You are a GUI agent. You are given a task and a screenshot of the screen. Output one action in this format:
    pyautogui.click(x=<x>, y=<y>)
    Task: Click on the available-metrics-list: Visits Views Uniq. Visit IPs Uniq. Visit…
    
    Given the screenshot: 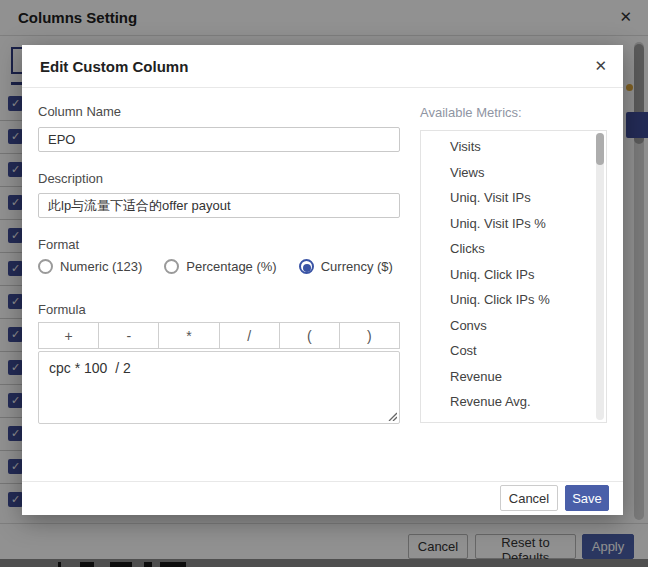 What is the action you would take?
    pyautogui.click(x=514, y=276)
    